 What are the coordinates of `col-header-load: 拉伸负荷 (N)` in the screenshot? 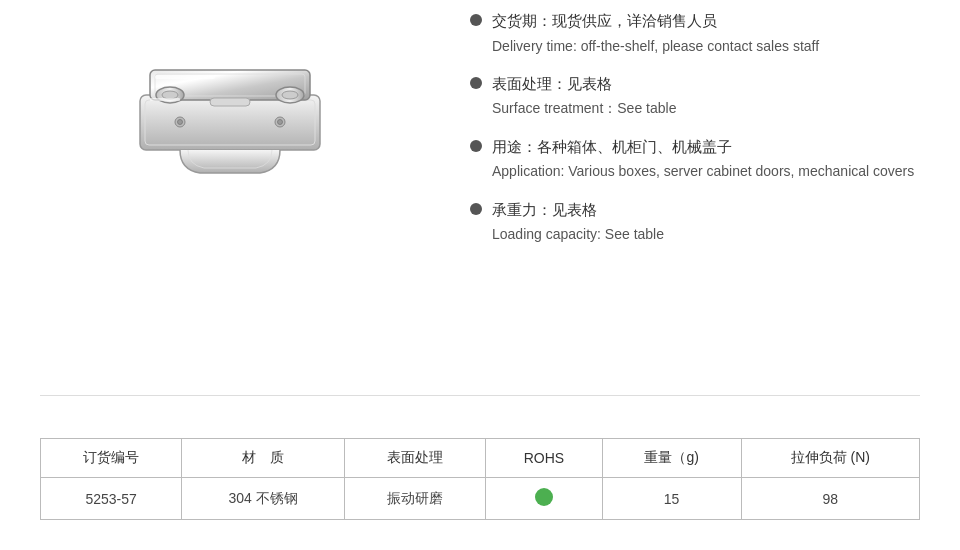 It's located at (830, 458).